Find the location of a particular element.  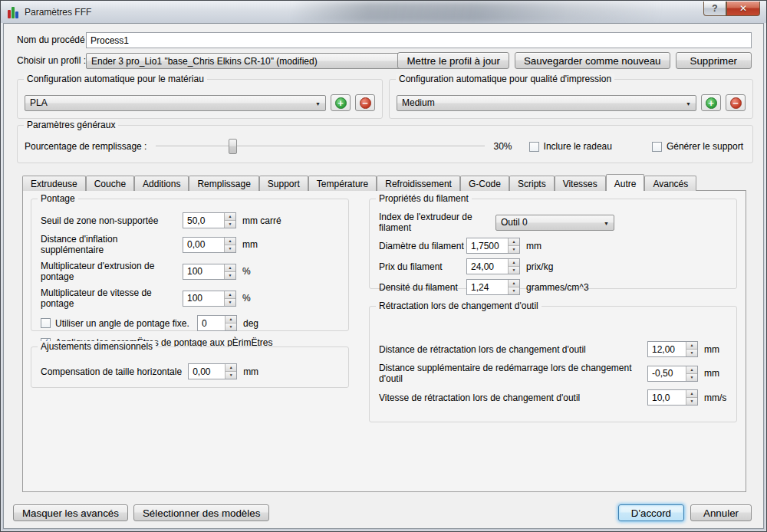

generate-support-label: Générer le support is located at coordinates (705, 146).